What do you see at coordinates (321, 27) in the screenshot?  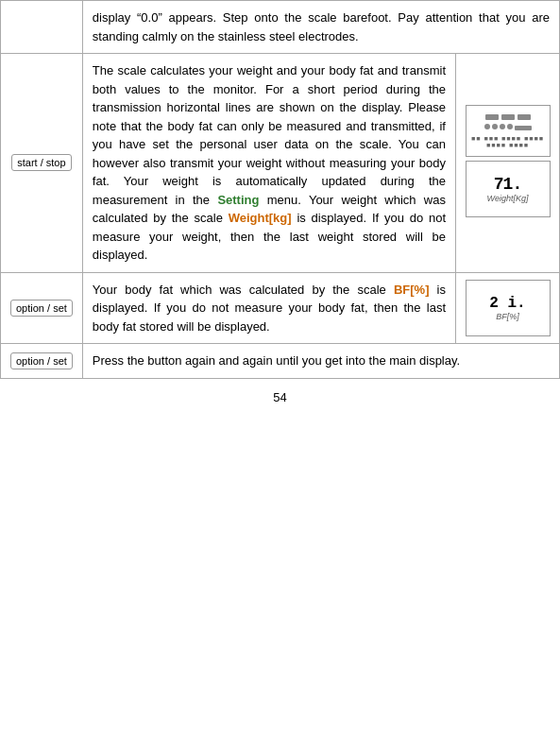 I see `text-cell-0: display “0.0” appears. Step onto the sca…` at bounding box center [321, 27].